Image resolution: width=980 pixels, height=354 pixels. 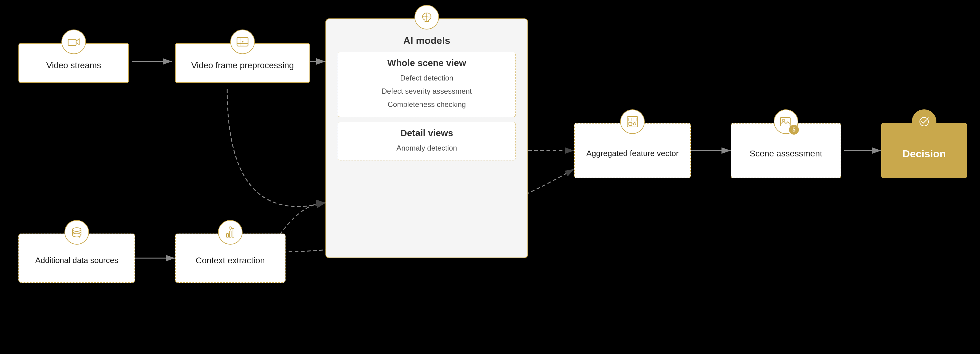 I want to click on anomaly-detection-label: Anomaly detection, so click(x=427, y=148).